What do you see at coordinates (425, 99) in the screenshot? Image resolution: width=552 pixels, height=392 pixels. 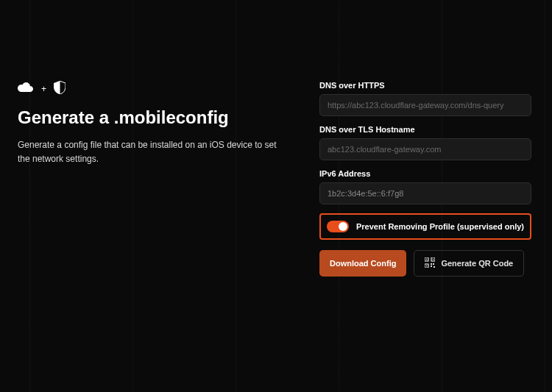 I see `dns-https-field: DNS over HTTPS` at bounding box center [425, 99].